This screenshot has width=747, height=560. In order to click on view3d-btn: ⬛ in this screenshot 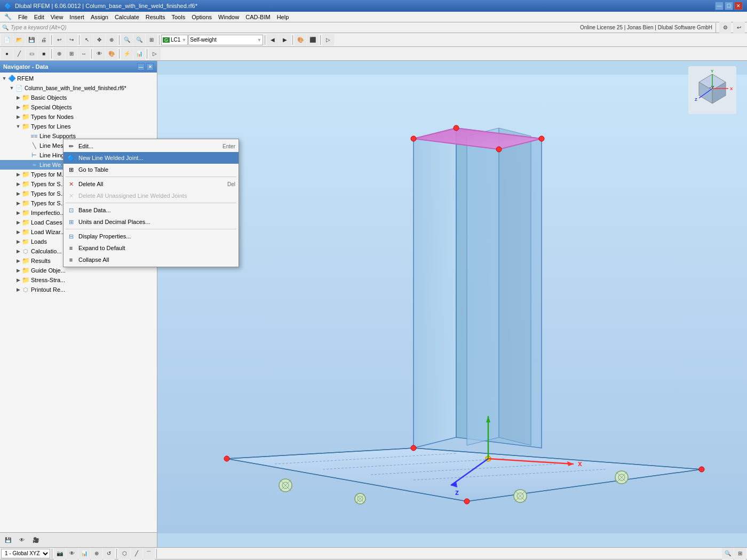, I will do `click(313, 40)`.